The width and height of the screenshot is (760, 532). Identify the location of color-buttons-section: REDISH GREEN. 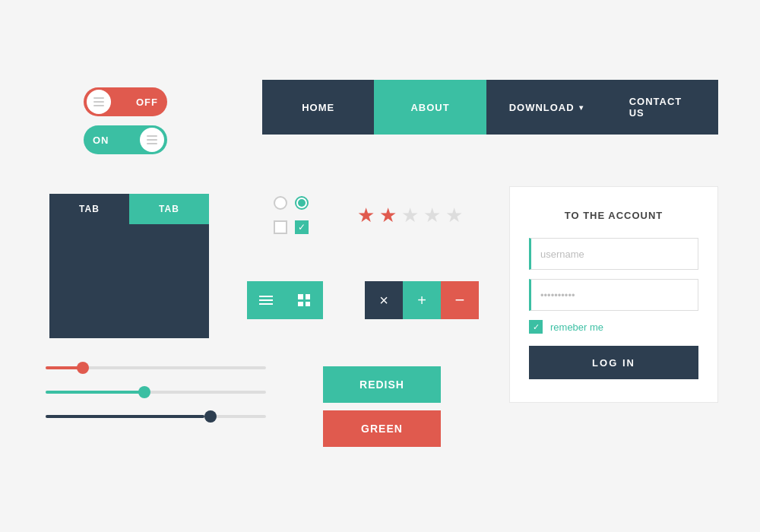
(382, 407).